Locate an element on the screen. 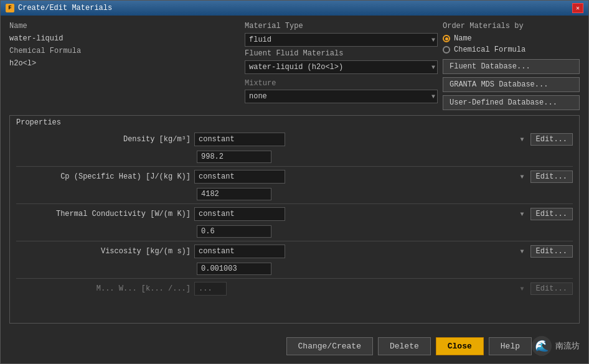 The width and height of the screenshot is (589, 364). thermal-edit-button: Edit... is located at coordinates (552, 214).